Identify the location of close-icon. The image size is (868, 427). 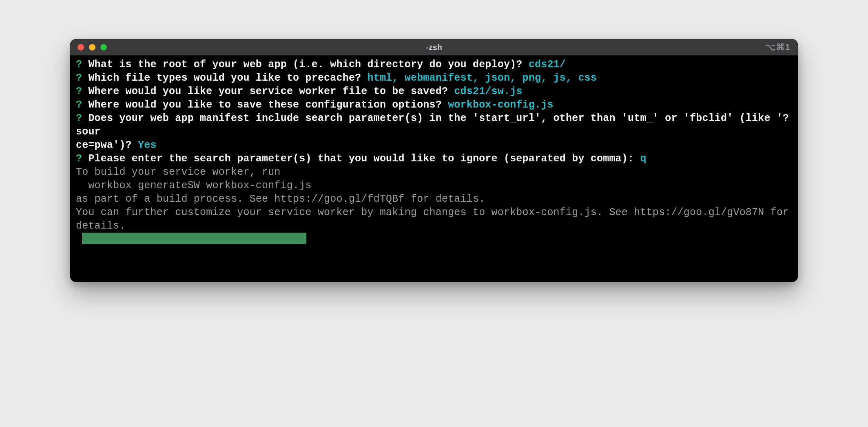
(81, 47).